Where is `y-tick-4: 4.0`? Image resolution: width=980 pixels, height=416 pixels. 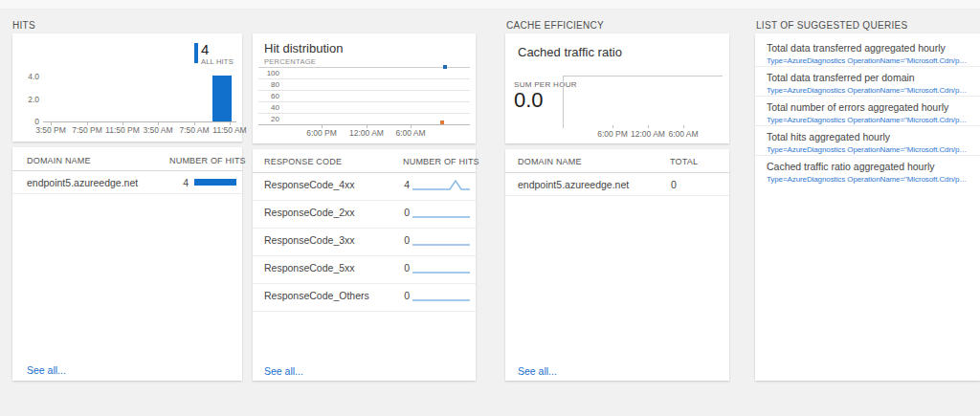
y-tick-4: 4.0 is located at coordinates (28, 77).